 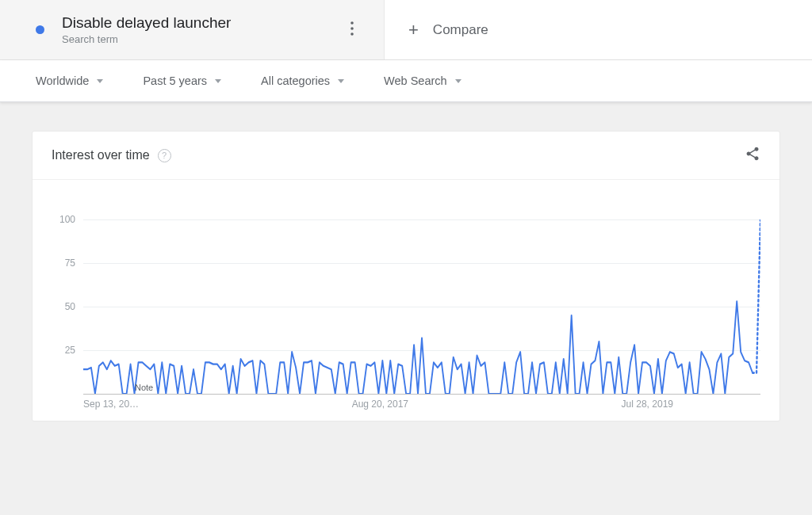 I want to click on help-icon: ?, so click(x=165, y=155).